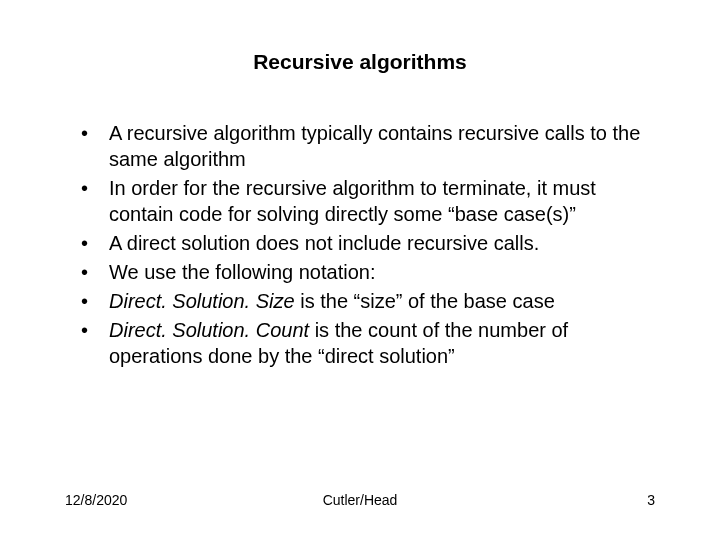 The width and height of the screenshot is (720, 540). I want to click on bullet-text-em: Direct. Solution. Count, so click(209, 330).